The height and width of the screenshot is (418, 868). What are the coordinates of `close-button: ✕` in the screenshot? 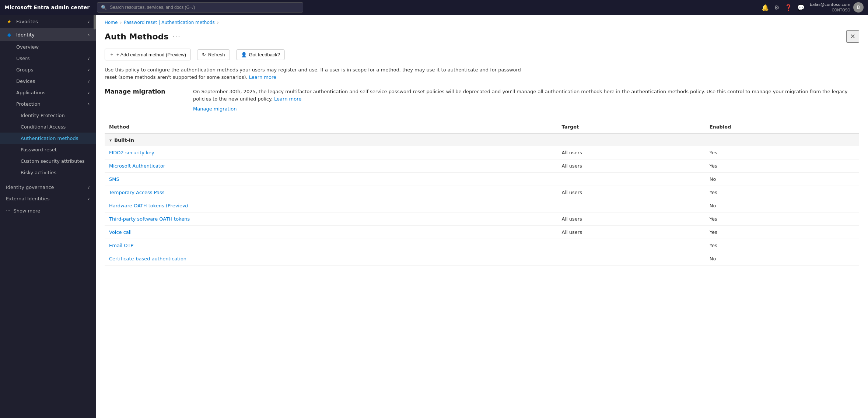 It's located at (853, 36).